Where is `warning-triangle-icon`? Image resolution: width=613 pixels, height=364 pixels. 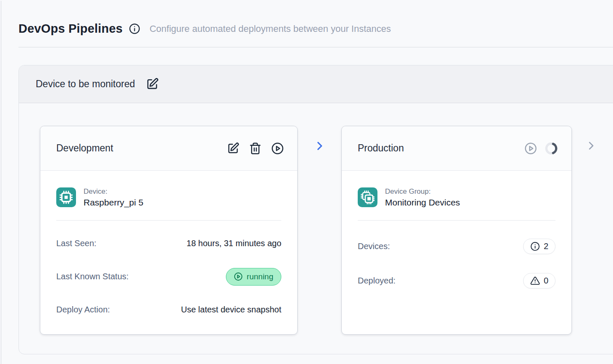
warning-triangle-icon is located at coordinates (535, 281).